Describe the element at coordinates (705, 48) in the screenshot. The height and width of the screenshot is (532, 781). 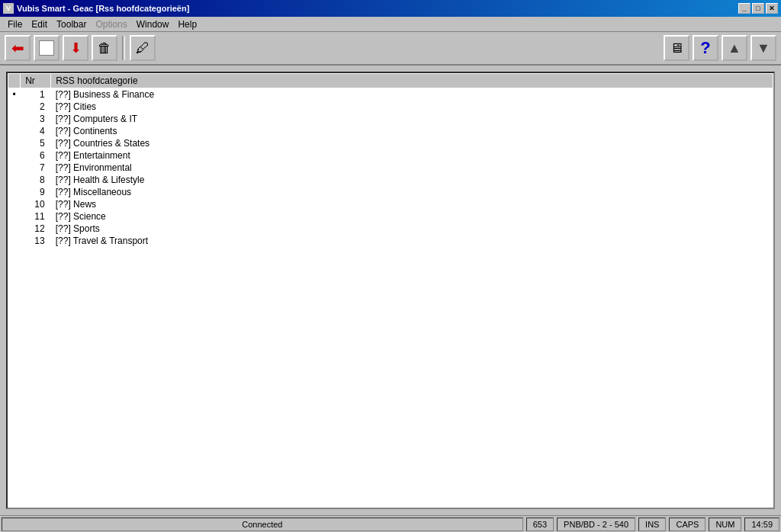
I see `help-icon: ?` at that location.